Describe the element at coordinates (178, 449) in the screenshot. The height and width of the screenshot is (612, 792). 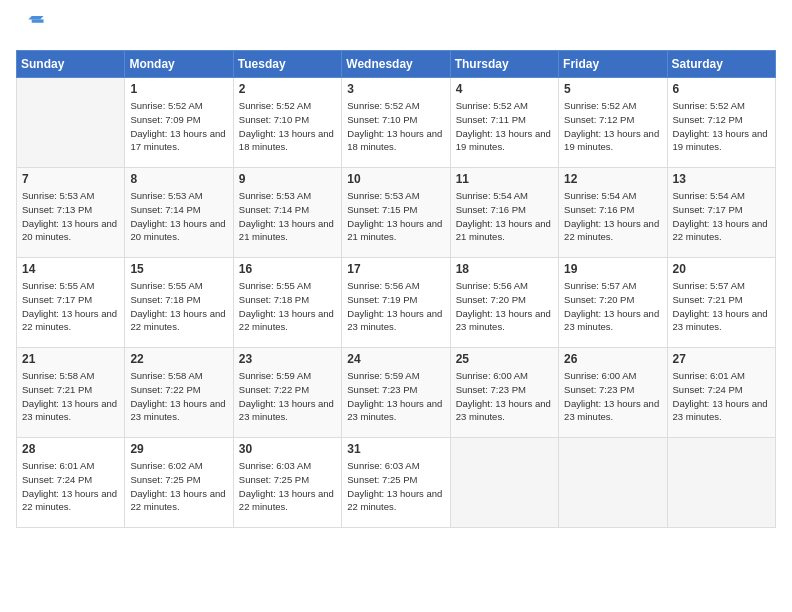
I see `day-number: 29` at that location.